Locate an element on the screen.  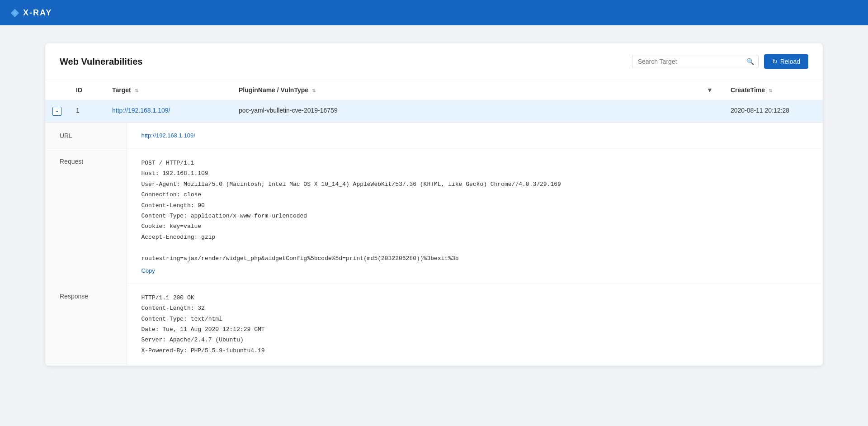
url-label: URL is located at coordinates (86, 136).